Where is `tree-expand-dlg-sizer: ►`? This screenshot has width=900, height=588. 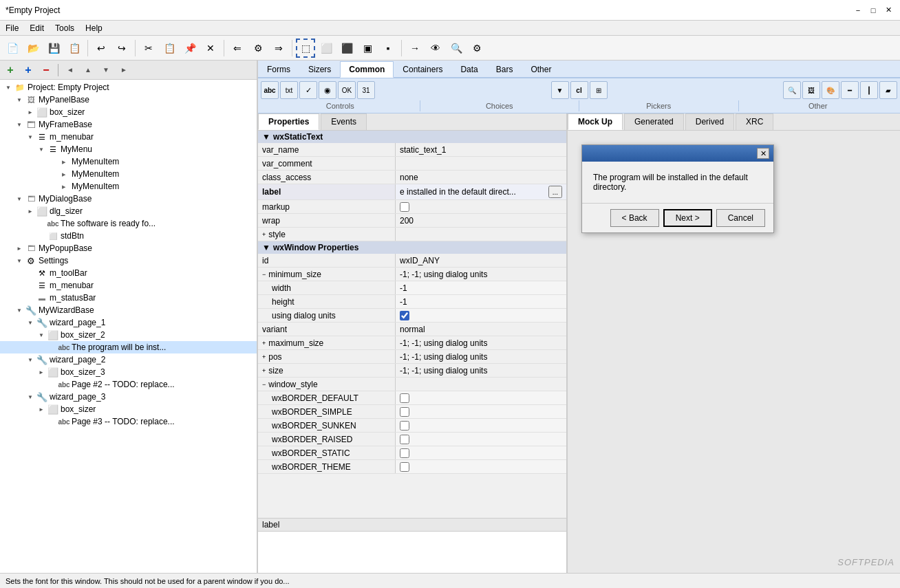
tree-expand-dlg-sizer: ► is located at coordinates (30, 212).